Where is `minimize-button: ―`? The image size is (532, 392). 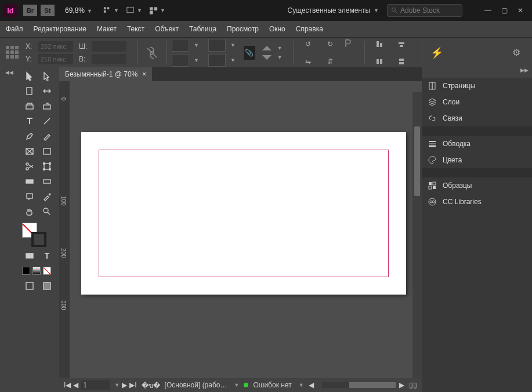
minimize-button: ― is located at coordinates (488, 10).